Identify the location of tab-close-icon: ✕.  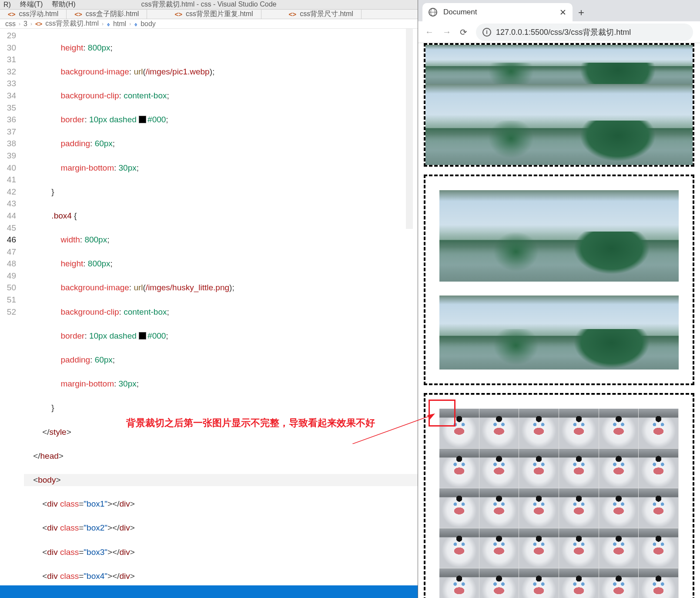
(563, 12).